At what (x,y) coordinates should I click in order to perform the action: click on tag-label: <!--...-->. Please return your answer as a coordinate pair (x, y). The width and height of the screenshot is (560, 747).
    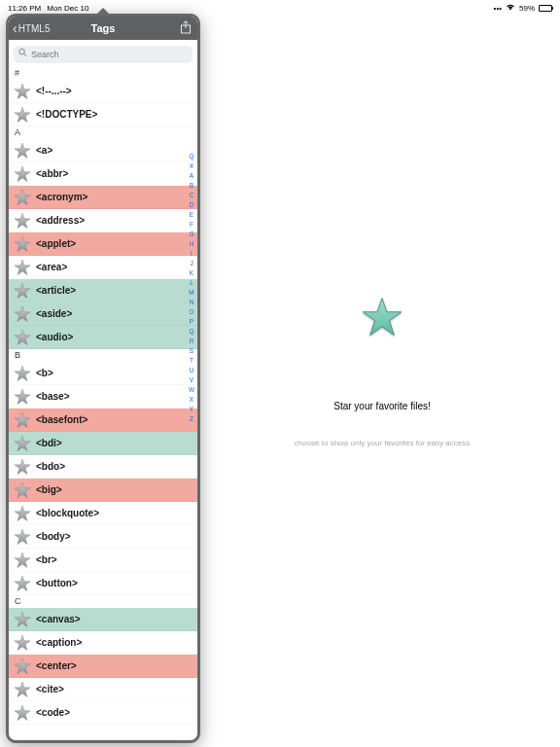
    Looking at the image, I should click on (54, 91).